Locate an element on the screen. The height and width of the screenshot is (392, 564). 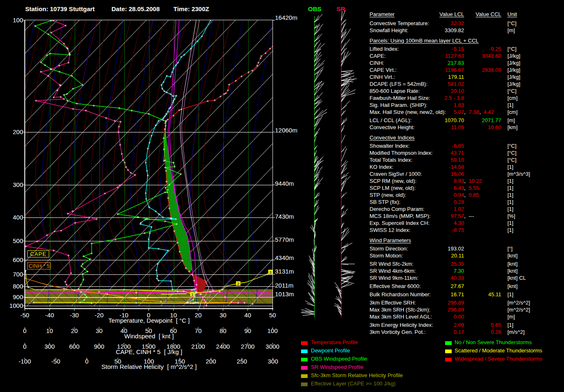
svg-text: 3 is located at coordinates (270, 272).